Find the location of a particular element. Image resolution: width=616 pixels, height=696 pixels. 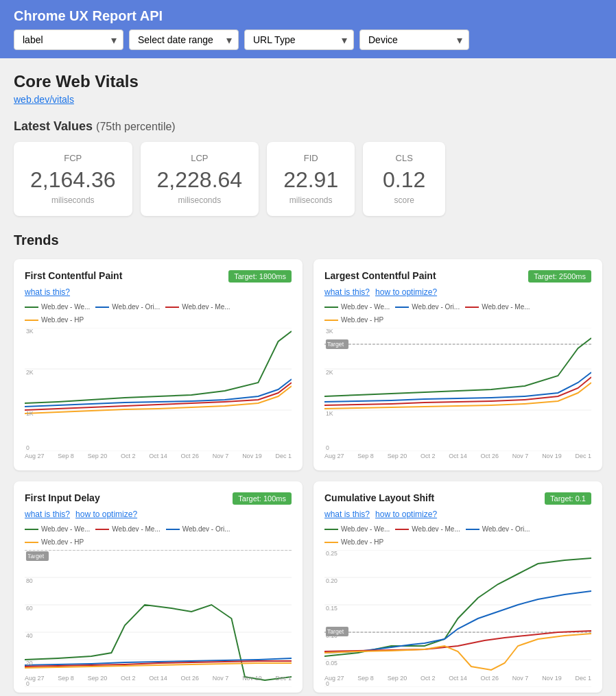

chart-title-lcp: Largest Contentful Paint is located at coordinates (380, 276).